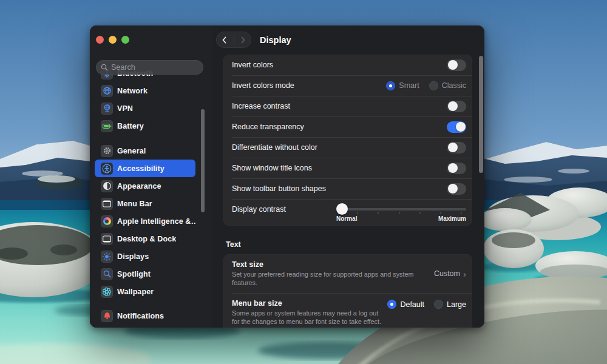  Describe the element at coordinates (348, 212) in the screenshot. I see `row-display-contrast: Display contrast Normal Maximum` at that location.